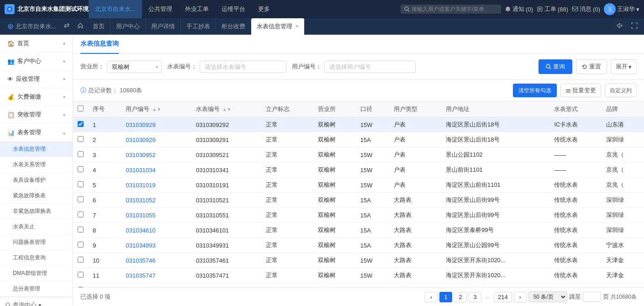 The width and height of the screenshot is (644, 306). I want to click on nav-link-4: 更多, so click(264, 9).